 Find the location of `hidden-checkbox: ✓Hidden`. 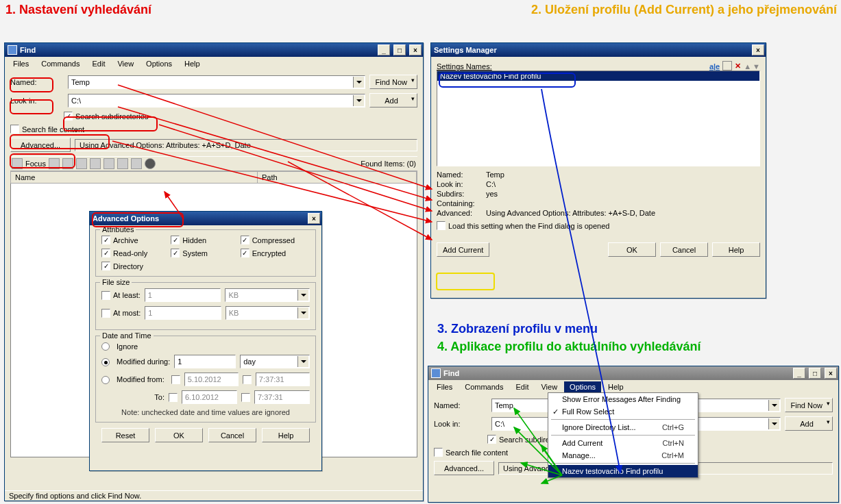

hidden-checkbox: ✓Hidden is located at coordinates (206, 240).